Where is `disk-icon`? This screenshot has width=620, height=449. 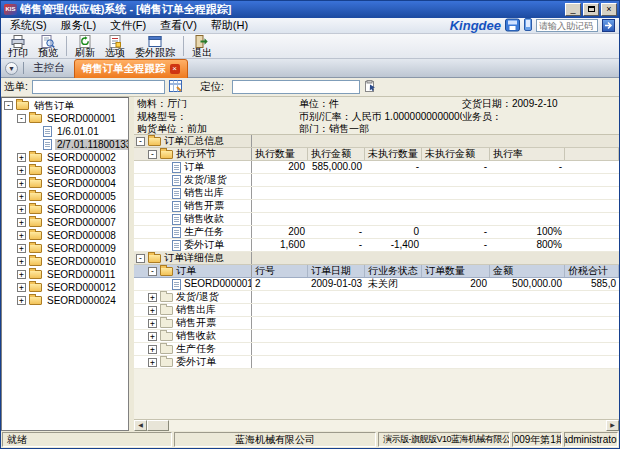
disk-icon is located at coordinates (512, 26).